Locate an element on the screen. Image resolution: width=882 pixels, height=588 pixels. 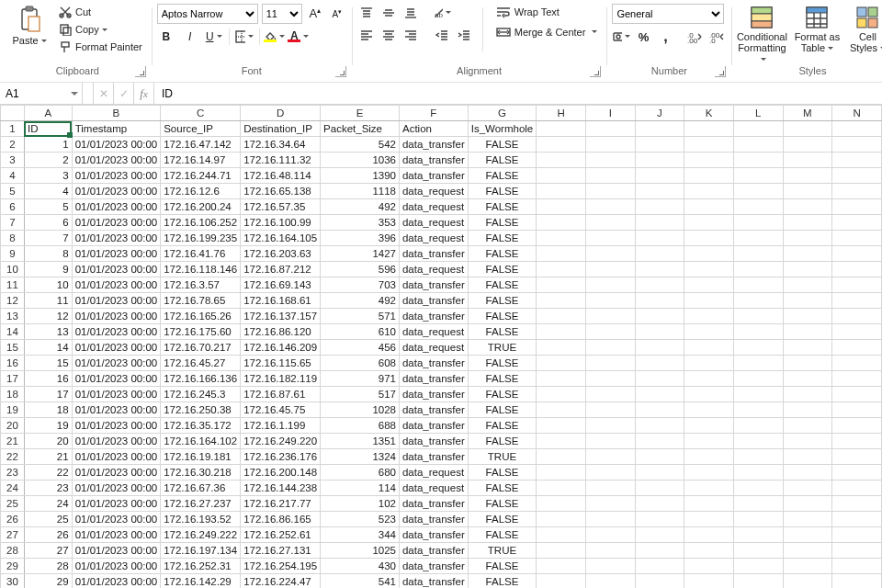
format-as-table-button: Format asTable is located at coordinates (817, 29).